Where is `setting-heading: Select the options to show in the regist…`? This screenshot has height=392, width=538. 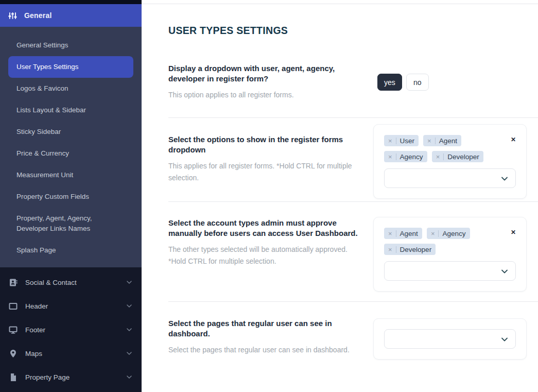 setting-heading: Select the options to show in the regist… is located at coordinates (264, 144).